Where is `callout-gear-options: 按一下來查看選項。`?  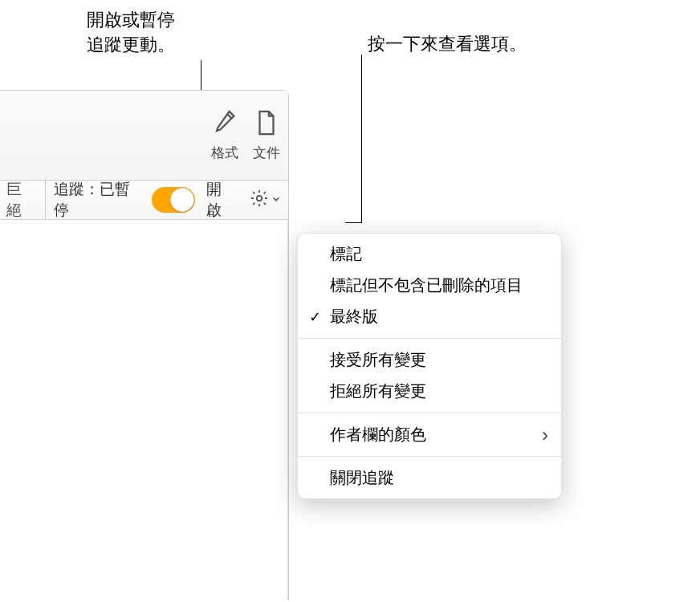
callout-gear-options: 按一下來查看選項。 is located at coordinates (447, 45).